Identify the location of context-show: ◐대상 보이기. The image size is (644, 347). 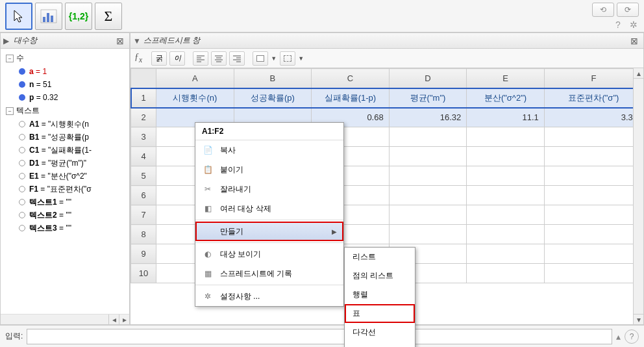
(269, 254).